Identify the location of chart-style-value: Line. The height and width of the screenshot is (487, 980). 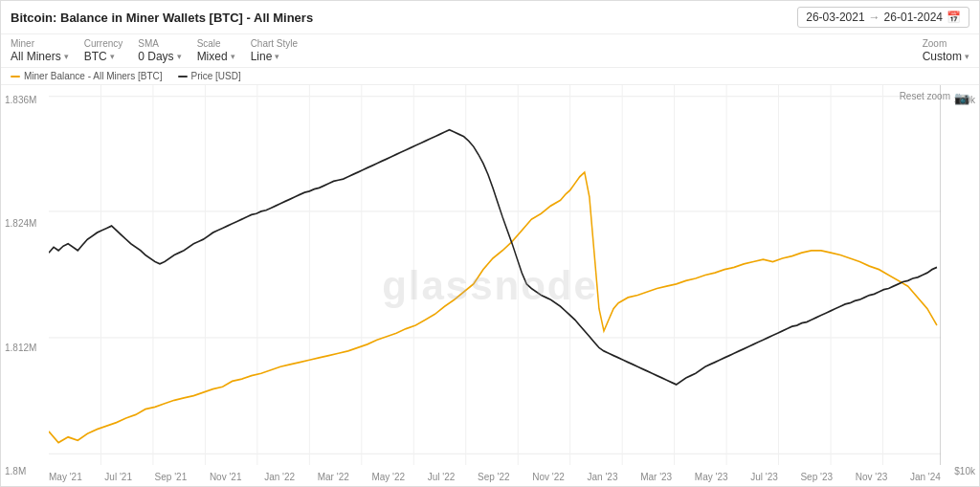
(262, 56).